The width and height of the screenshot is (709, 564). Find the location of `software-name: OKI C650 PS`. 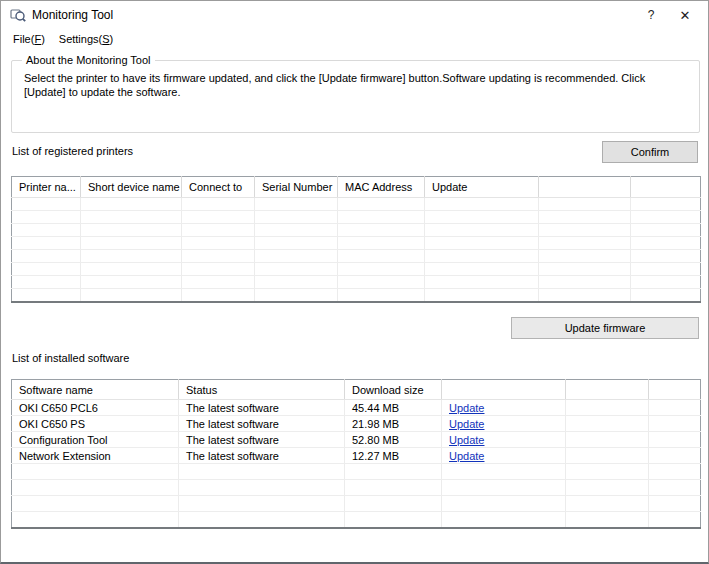

software-name: OKI C650 PS is located at coordinates (96, 424).